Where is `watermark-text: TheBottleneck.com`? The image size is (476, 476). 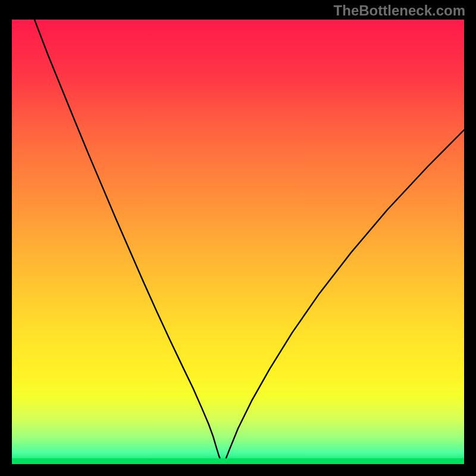
watermark-text: TheBottleneck.com is located at coordinates (400, 11).